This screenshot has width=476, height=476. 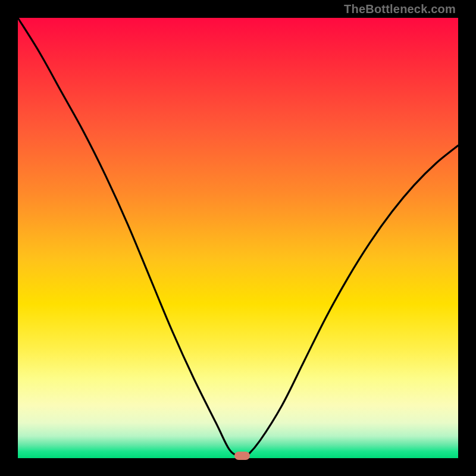 What do you see at coordinates (400, 10) in the screenshot?
I see `watermark-text: TheBottleneck.com` at bounding box center [400, 10].